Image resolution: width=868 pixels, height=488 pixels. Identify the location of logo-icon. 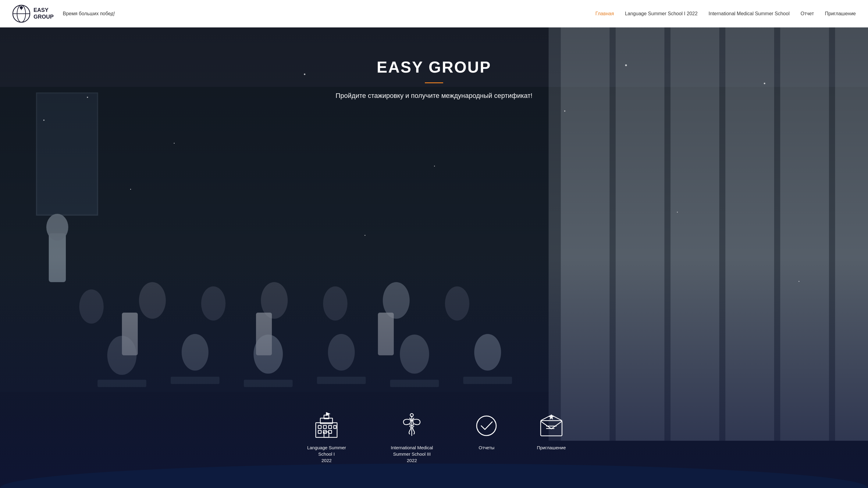
(21, 14).